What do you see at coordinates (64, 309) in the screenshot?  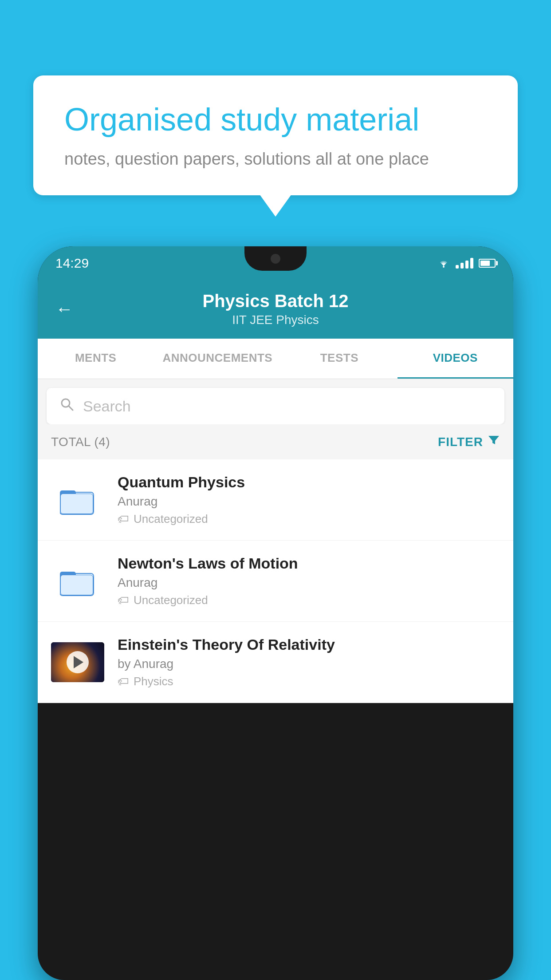 I see `back-button: ←` at bounding box center [64, 309].